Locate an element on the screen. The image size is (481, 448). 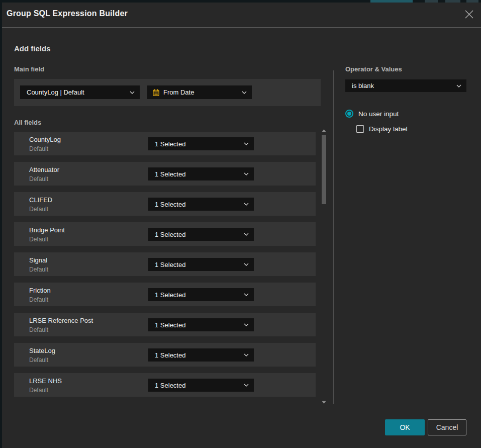
field-name: StateLog is located at coordinates (42, 351).